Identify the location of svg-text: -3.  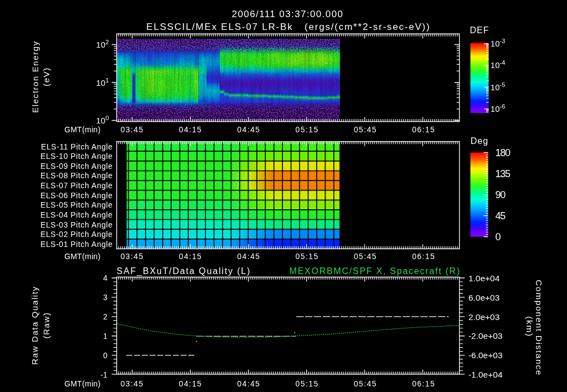
(503, 41).